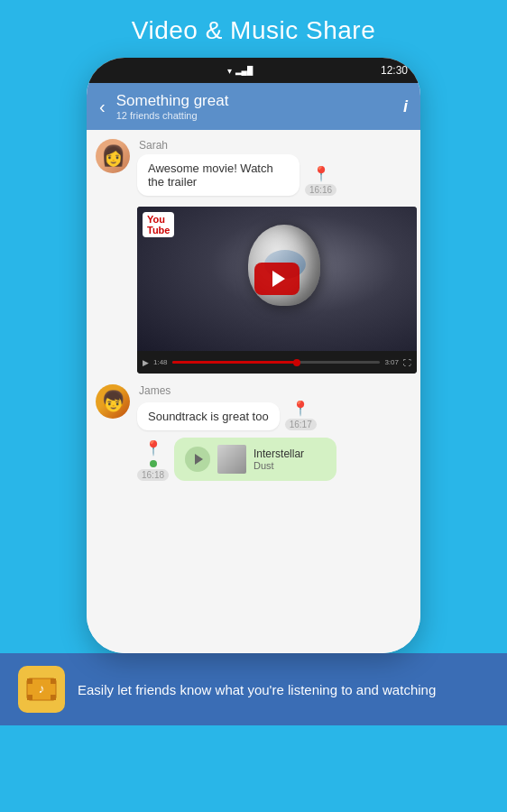  Describe the element at coordinates (255, 459) in the screenshot. I see `music-bubble: Interstellar Dust` at that location.